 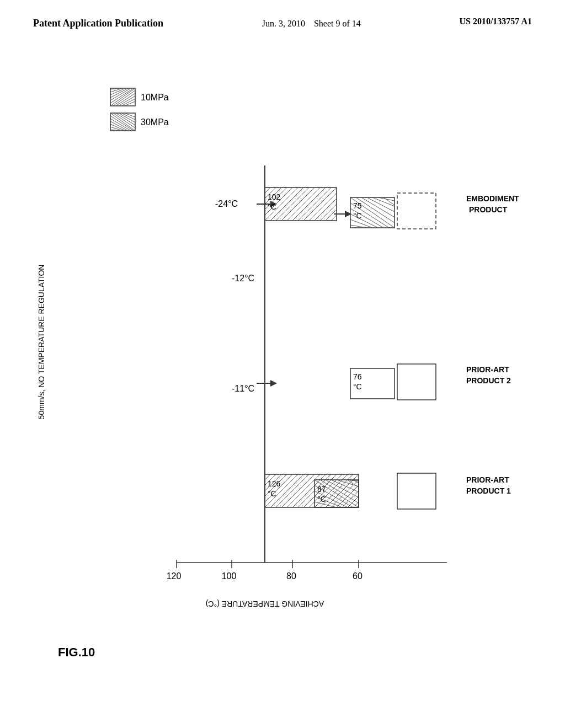 What do you see at coordinates (284, 23) in the screenshot?
I see `publication-date: Jun. 3, 2010` at bounding box center [284, 23].